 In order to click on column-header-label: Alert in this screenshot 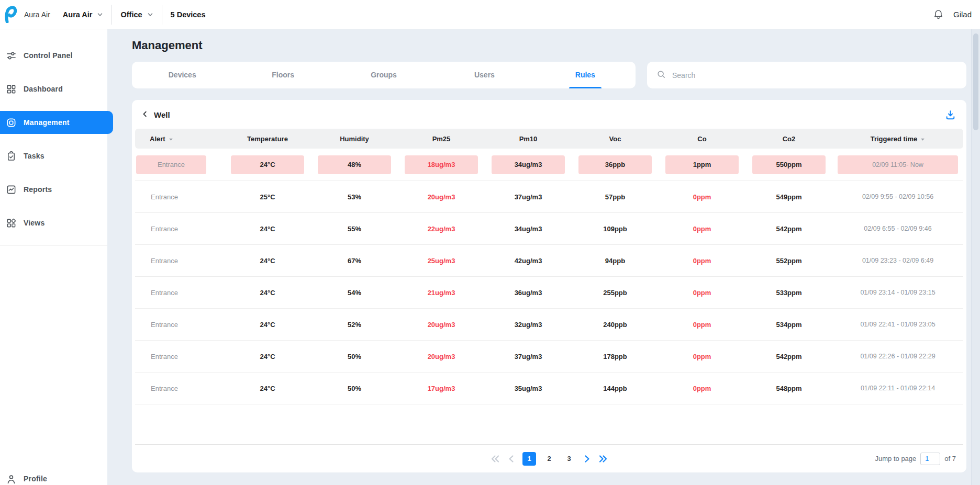, I will do `click(158, 139)`.